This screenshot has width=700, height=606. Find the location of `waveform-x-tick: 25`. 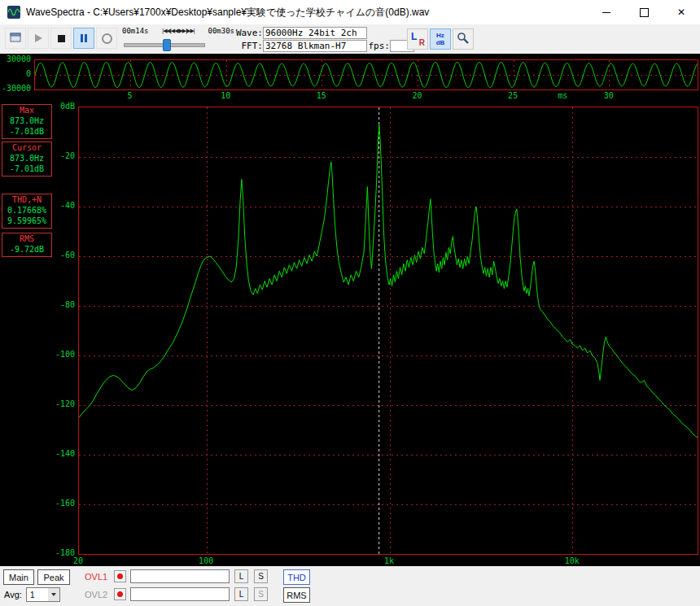

waveform-x-tick: 25 is located at coordinates (513, 96).